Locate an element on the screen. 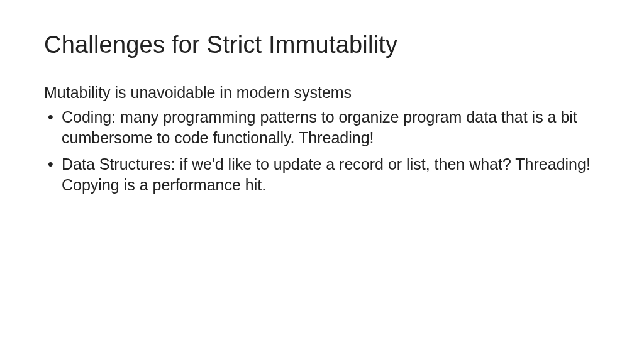 The width and height of the screenshot is (644, 362). slide-title: Challenges for Strict Immutability is located at coordinates (322, 45).